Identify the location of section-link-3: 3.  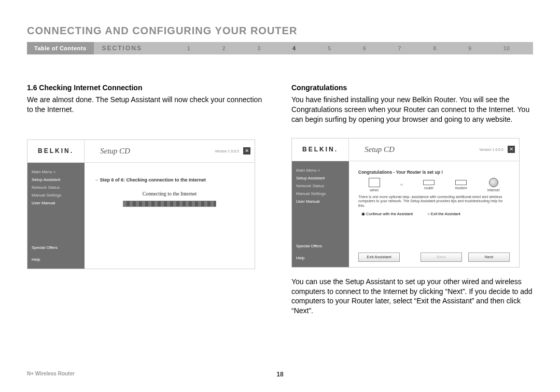
(259, 48).